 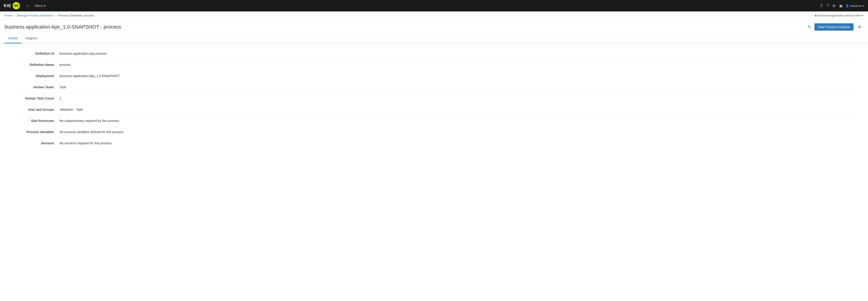 What do you see at coordinates (15, 15) in the screenshot?
I see `breadcrumb-sep-1: »` at bounding box center [15, 15].